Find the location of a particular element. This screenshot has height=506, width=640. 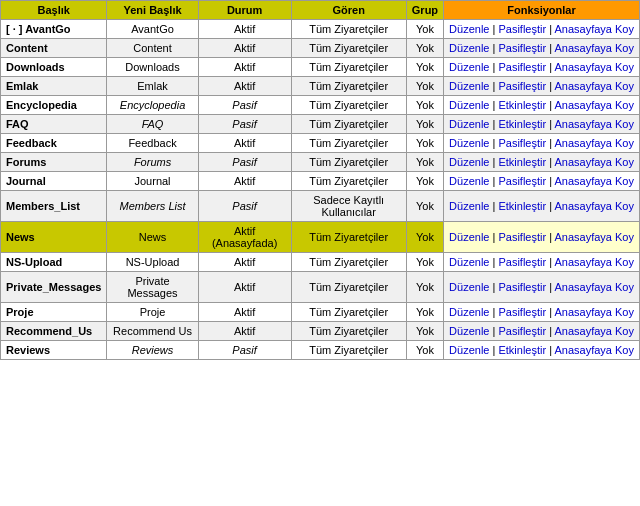

table-row: Private_MessagesPrivate MessagesAktifTüm… is located at coordinates (320, 288).